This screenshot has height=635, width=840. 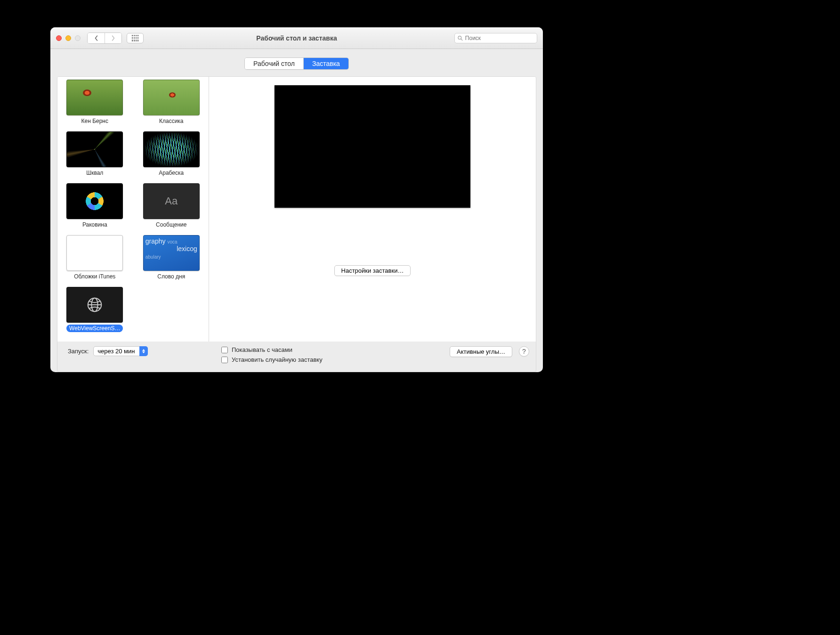 I want to click on saver-item-message: AaСообщение, so click(x=171, y=206).